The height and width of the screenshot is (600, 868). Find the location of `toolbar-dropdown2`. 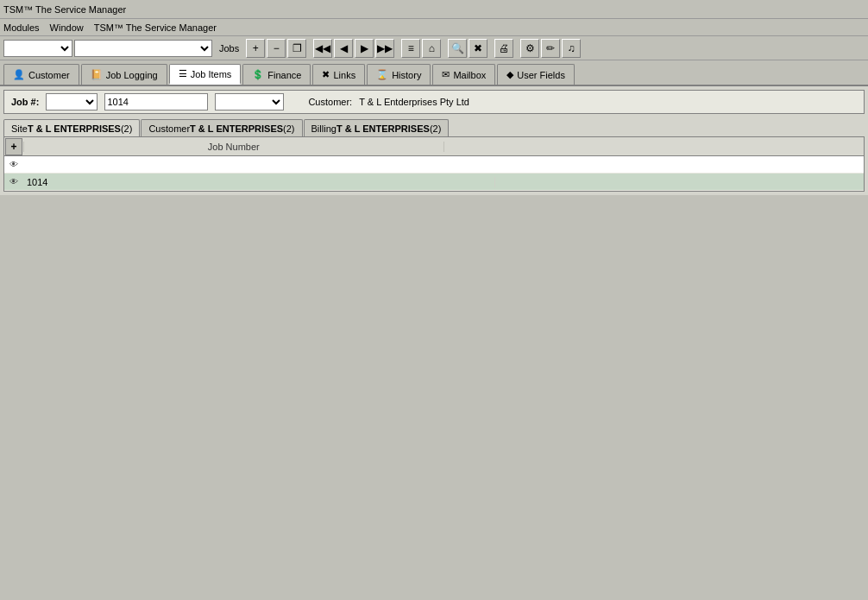

toolbar-dropdown2 is located at coordinates (143, 48).